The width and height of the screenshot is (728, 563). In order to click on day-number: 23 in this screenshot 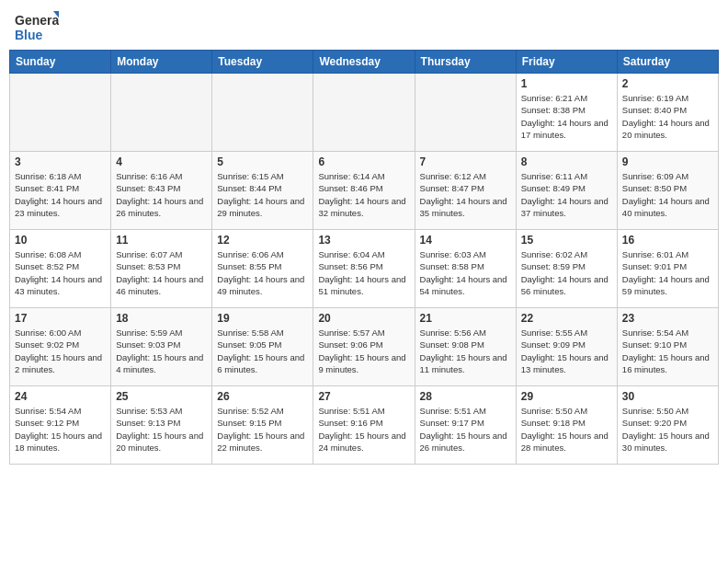, I will do `click(667, 318)`.